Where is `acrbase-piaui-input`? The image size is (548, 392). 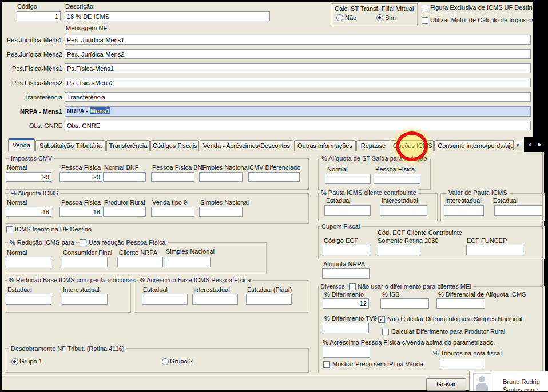 acrbase-piaui-input is located at coordinates (269, 299).